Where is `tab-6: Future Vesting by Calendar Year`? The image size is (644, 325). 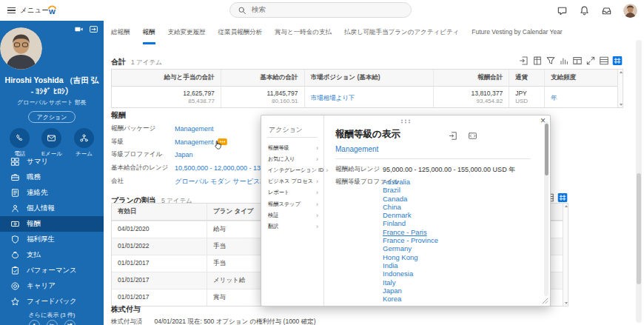
tab-6: Future Vesting by Calendar Year is located at coordinates (517, 36).